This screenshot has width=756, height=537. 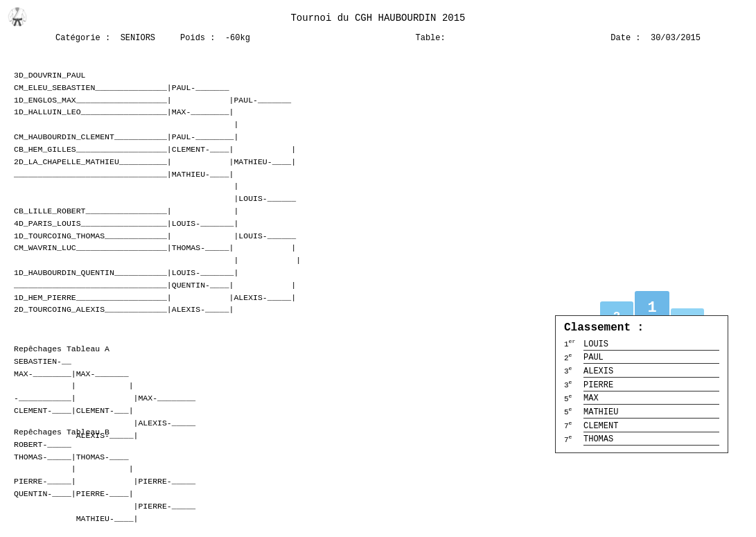 What do you see at coordinates (642, 412) in the screenshot?
I see `classement-row: 5e MATHIEU` at bounding box center [642, 412].